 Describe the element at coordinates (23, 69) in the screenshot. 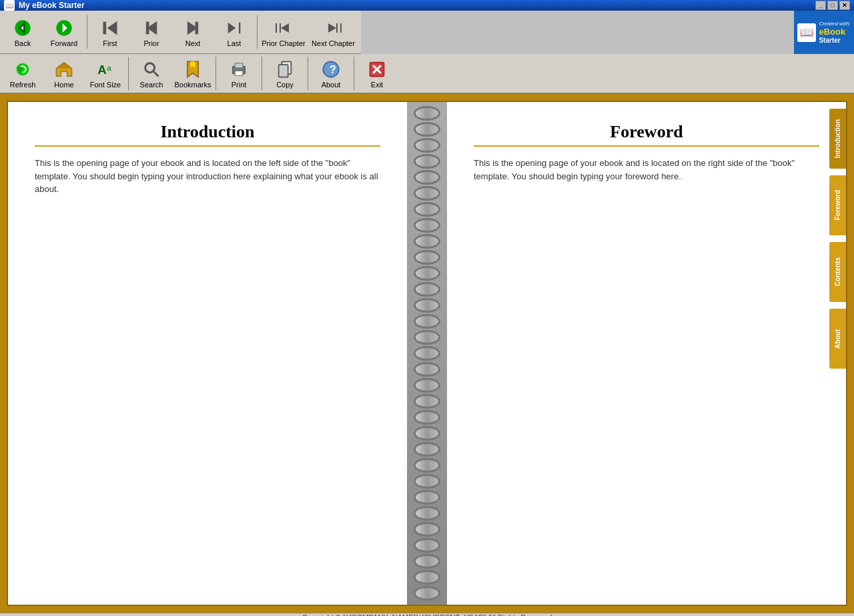

I see `refresh-icon` at that location.